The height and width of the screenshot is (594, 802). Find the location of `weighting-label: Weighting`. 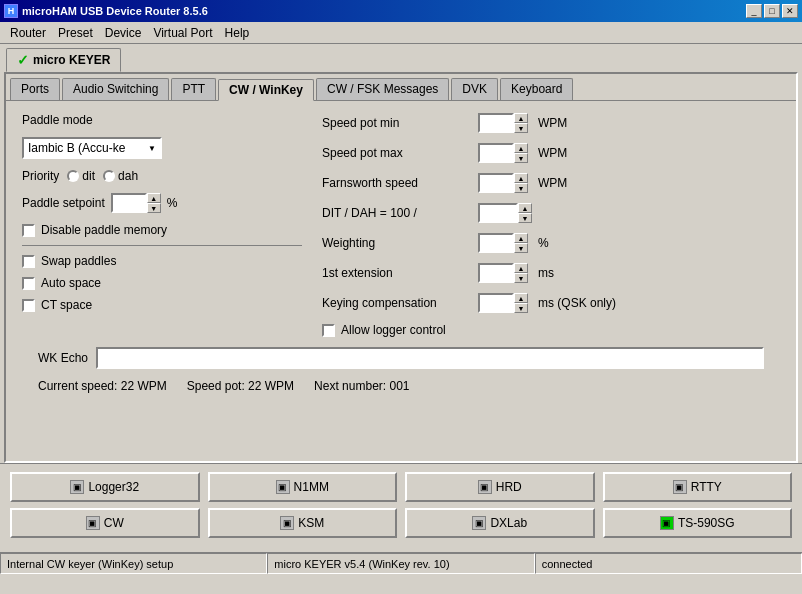

weighting-label: Weighting is located at coordinates (397, 243).